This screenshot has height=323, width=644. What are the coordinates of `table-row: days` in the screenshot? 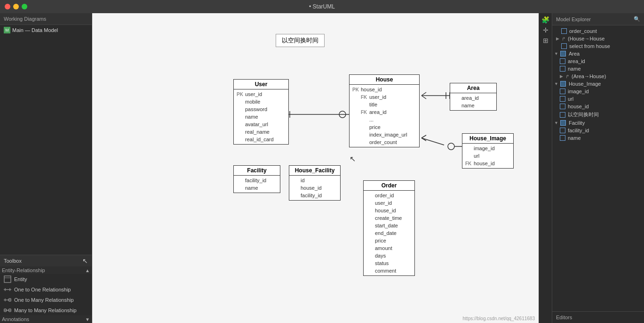 It's located at (389, 256).